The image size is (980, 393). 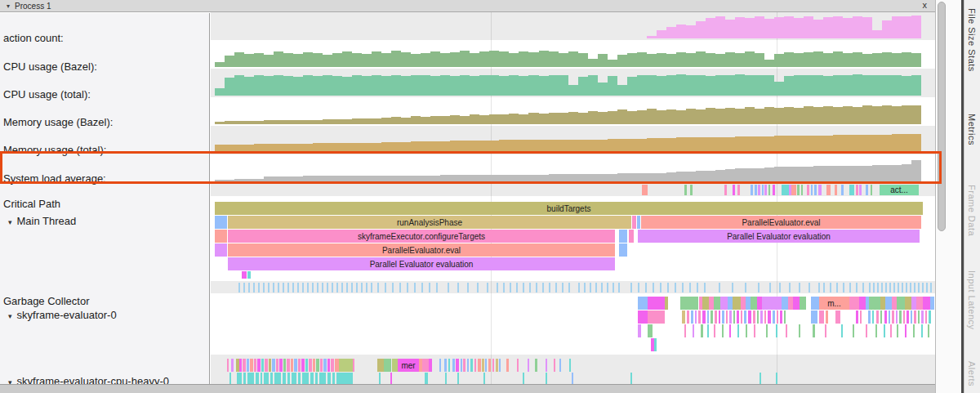 I want to click on counter-chart-action-count, so click(x=568, y=26).